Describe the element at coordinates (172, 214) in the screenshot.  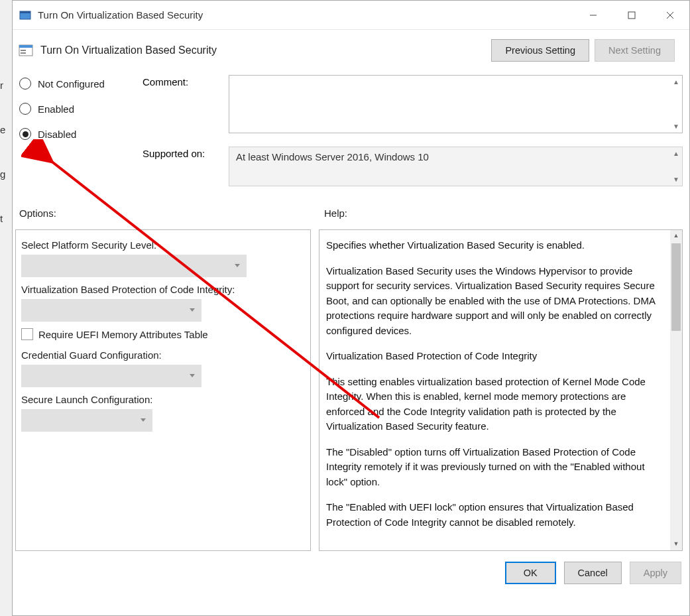
I see `options-heading: Options:` at that location.